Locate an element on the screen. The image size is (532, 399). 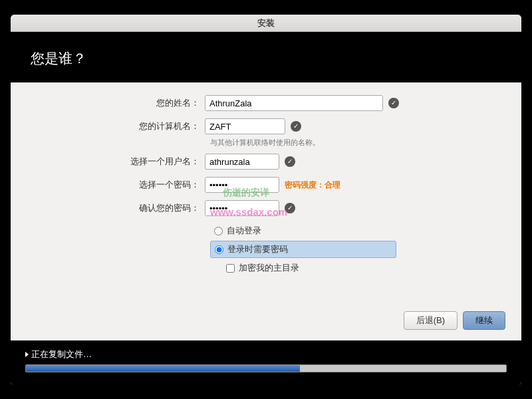
name-label: 您的姓名： is located at coordinates (118, 103).